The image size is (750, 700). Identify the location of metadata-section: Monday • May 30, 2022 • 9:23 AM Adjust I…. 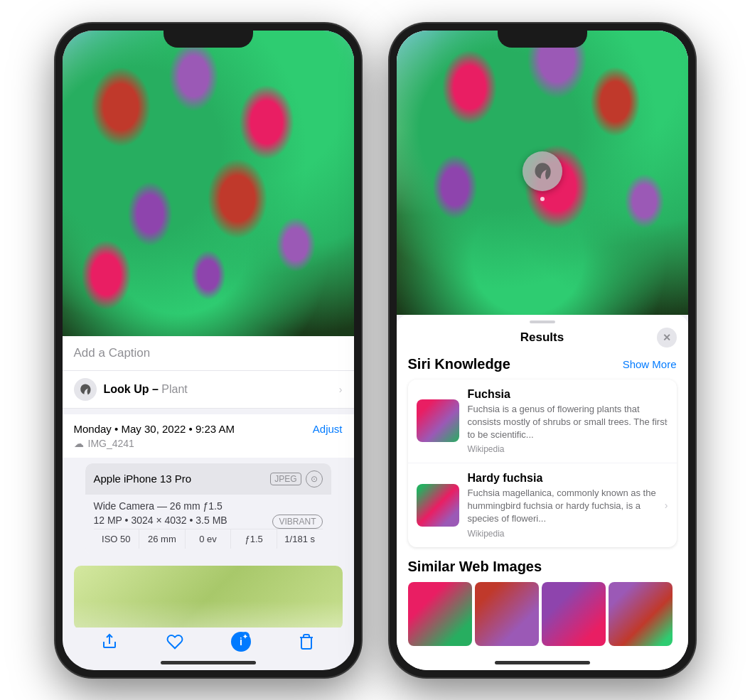
(208, 436).